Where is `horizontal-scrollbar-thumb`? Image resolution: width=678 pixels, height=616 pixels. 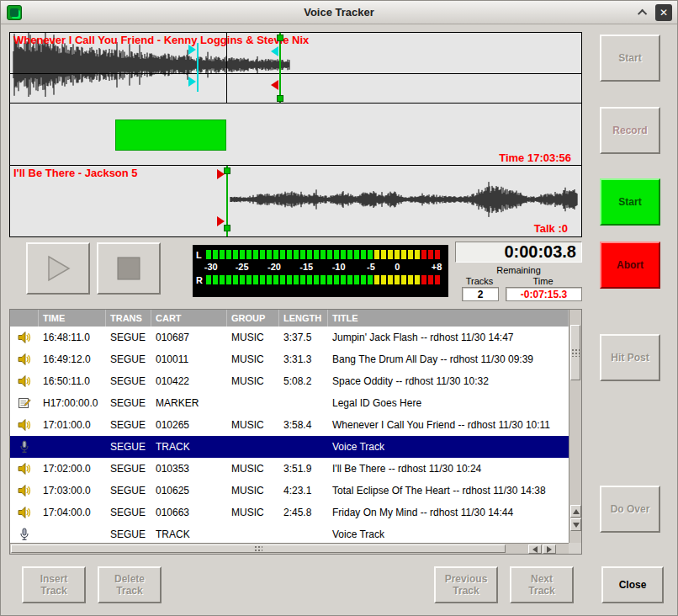
horizontal-scrollbar-thumb is located at coordinates (258, 549).